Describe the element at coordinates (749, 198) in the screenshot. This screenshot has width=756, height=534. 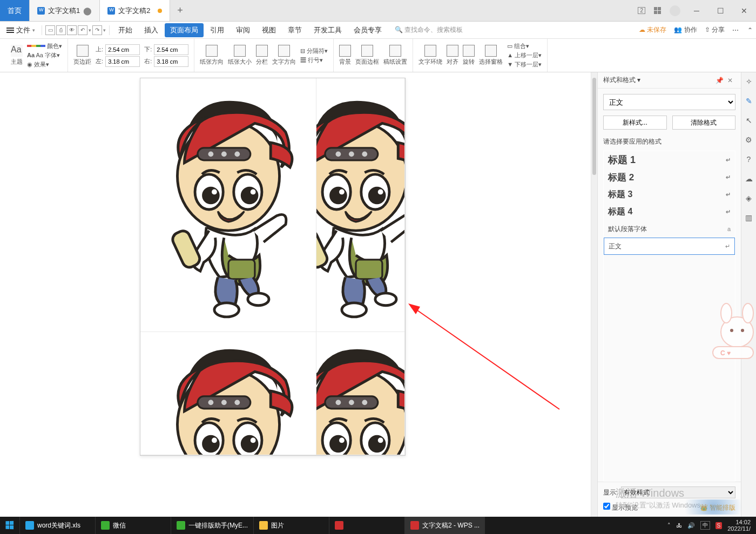
I see `diamond-icon: ◈` at that location.